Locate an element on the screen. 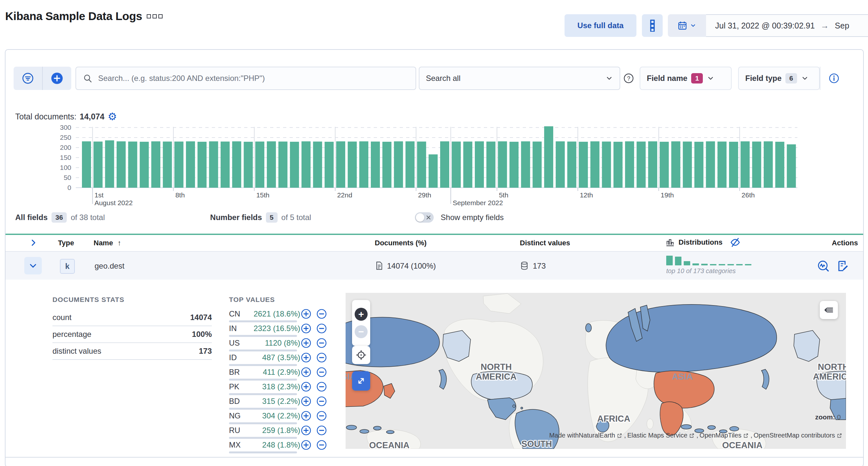 Image resolution: width=868 pixels, height=466 pixels. attribution-link: OpenStreetMap contributors is located at coordinates (795, 435).